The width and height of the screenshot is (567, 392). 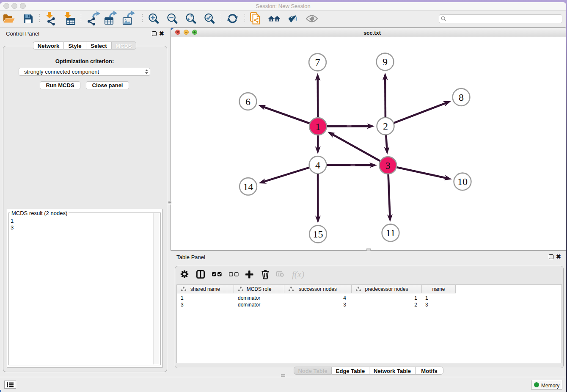 What do you see at coordinates (248, 102) in the screenshot?
I see `svg-text: 6` at bounding box center [248, 102].